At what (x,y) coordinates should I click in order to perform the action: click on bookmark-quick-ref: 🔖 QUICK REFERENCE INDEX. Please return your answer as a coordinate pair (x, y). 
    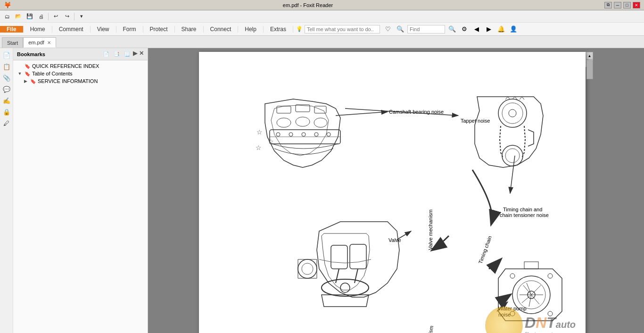
    Looking at the image, I should click on (80, 66).